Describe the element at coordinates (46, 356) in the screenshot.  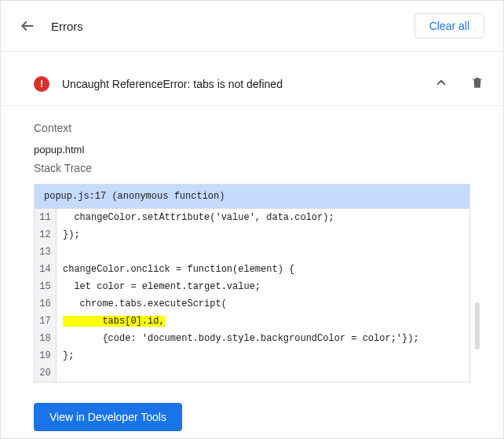
I see `line-number: 19` at that location.